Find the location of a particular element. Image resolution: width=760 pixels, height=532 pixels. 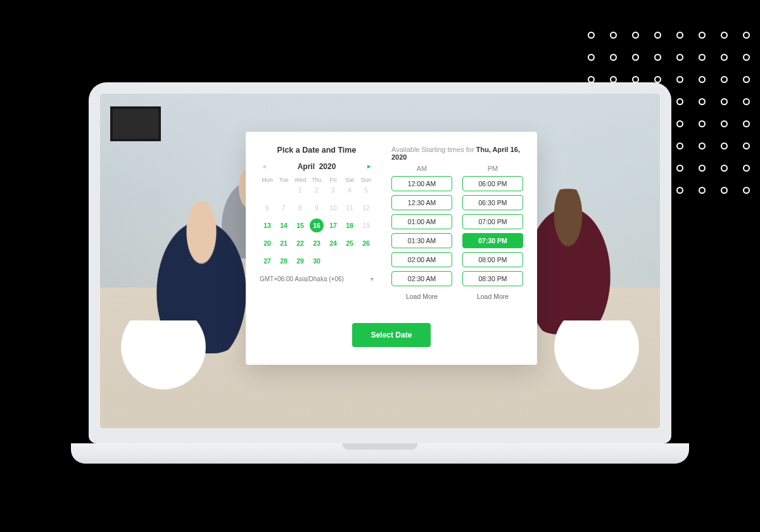

time-slot: 02:00 AM is located at coordinates (422, 260).